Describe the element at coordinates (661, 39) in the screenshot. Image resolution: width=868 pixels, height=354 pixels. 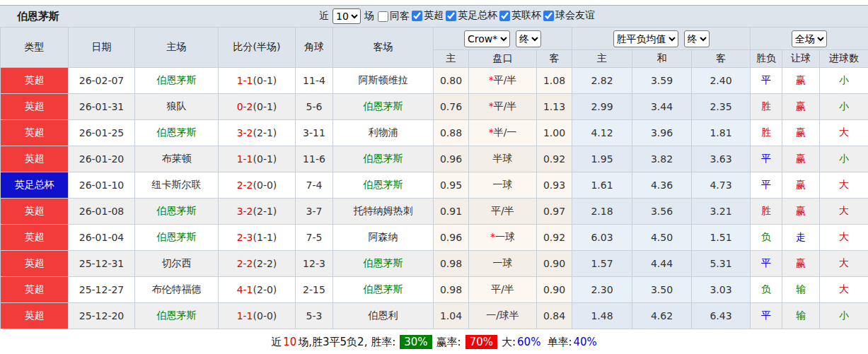
I see `mean-group-header: 胜平负均值 终` at that location.